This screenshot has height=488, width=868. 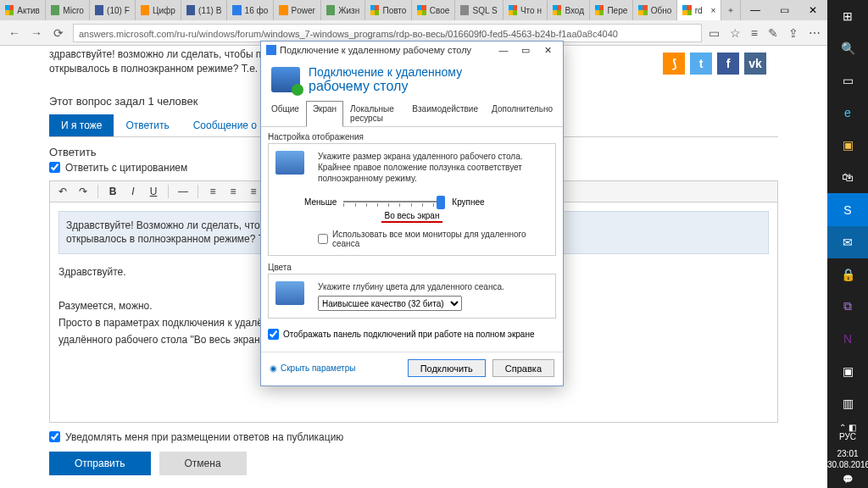 I want to click on taskview-icon: ▭, so click(x=848, y=80).